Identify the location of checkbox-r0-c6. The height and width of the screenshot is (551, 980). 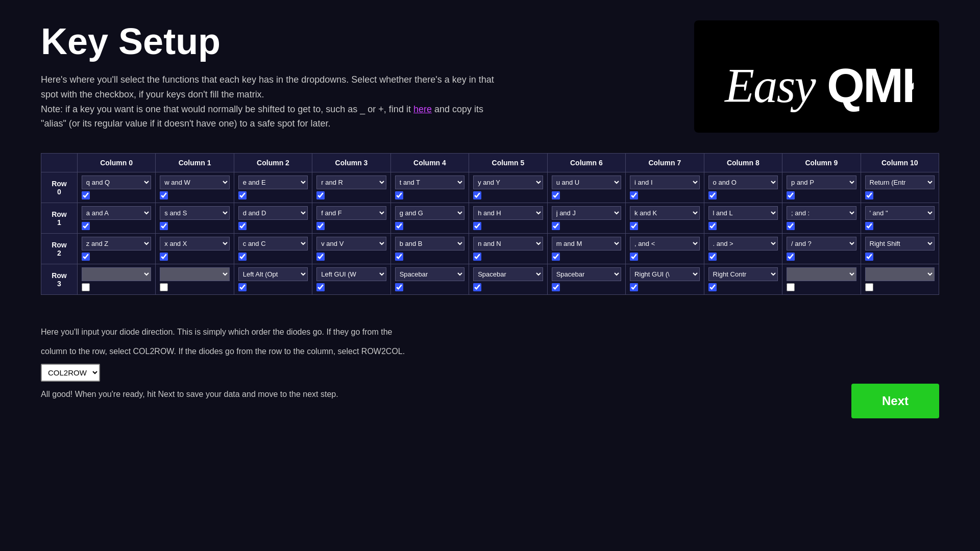
(556, 195).